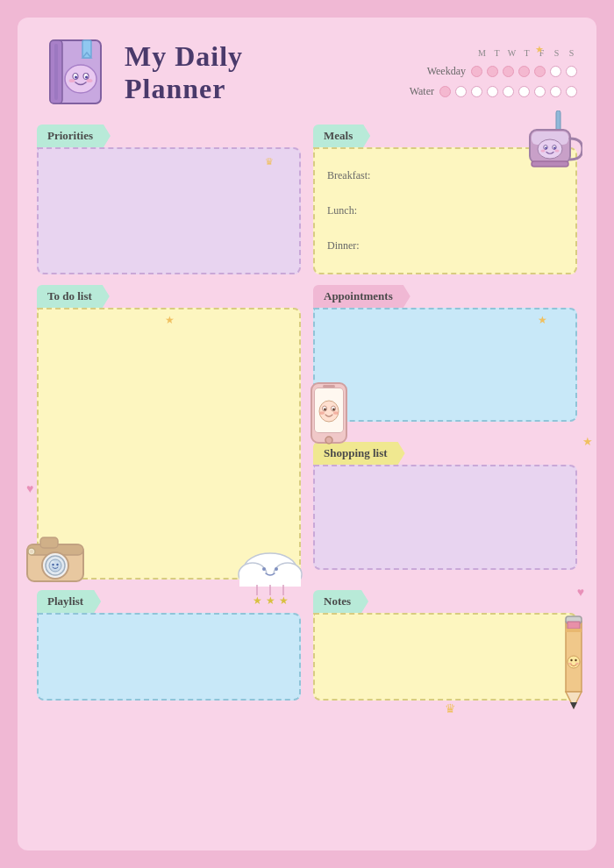  I want to click on phone-icon, so click(329, 414).